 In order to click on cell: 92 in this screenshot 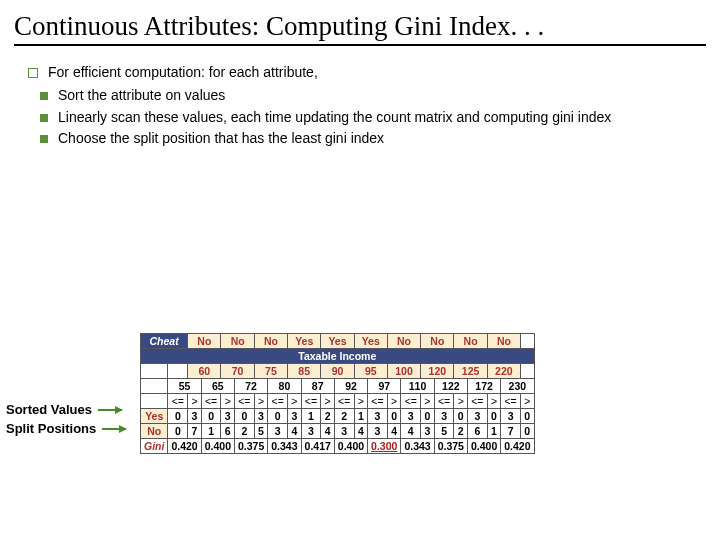, I will do `click(350, 386)`.